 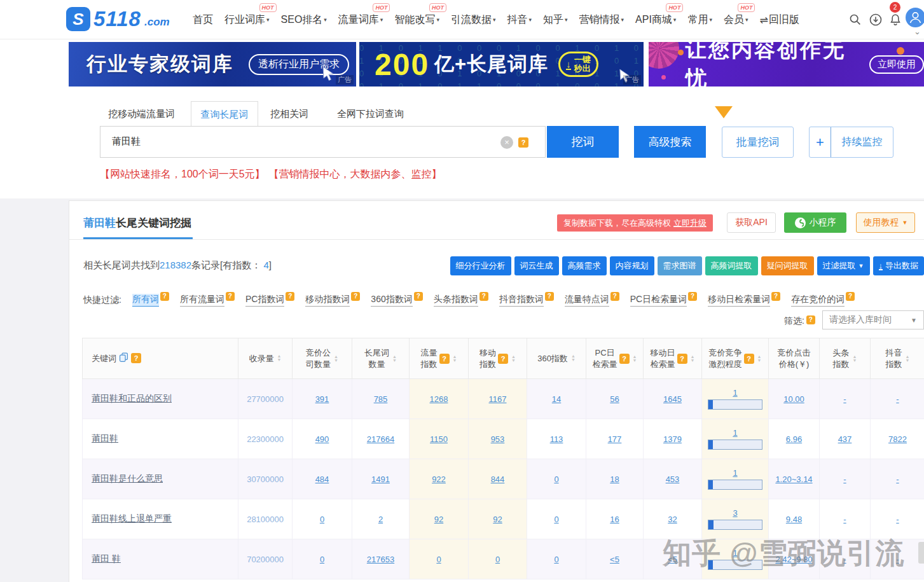 I want to click on competition-link: 3, so click(x=735, y=513).